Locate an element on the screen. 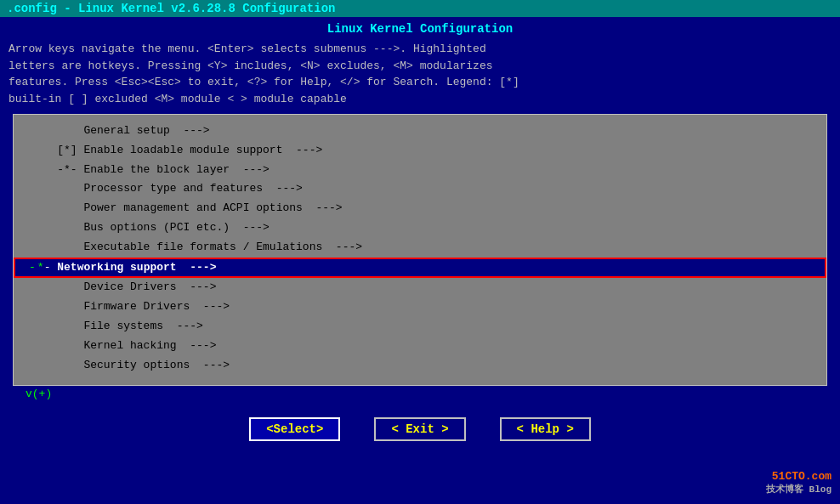 Image resolution: width=840 pixels, height=504 pixels. title-bar: .config - Linux Kernel v2.6.28.8 Configu… is located at coordinates (420, 8).